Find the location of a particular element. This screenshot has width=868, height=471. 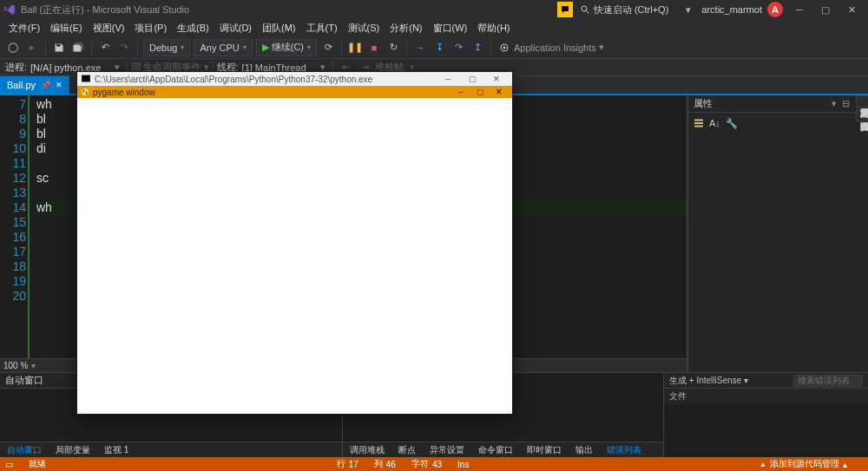

tab-autos: 自动窗口 is located at coordinates (24, 450).